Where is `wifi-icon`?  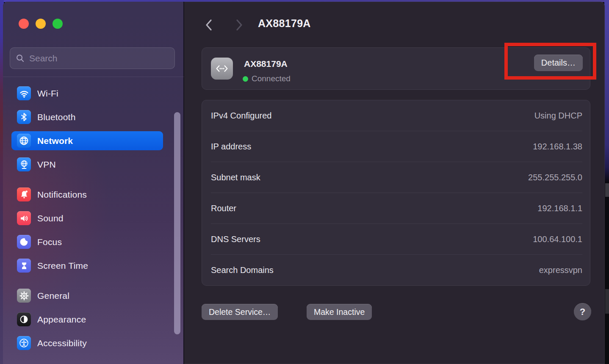
wifi-icon is located at coordinates (24, 93).